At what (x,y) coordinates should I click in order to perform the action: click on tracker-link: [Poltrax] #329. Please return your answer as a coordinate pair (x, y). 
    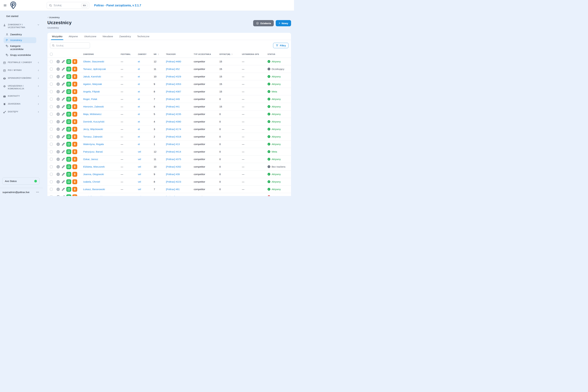
    Looking at the image, I should click on (174, 76).